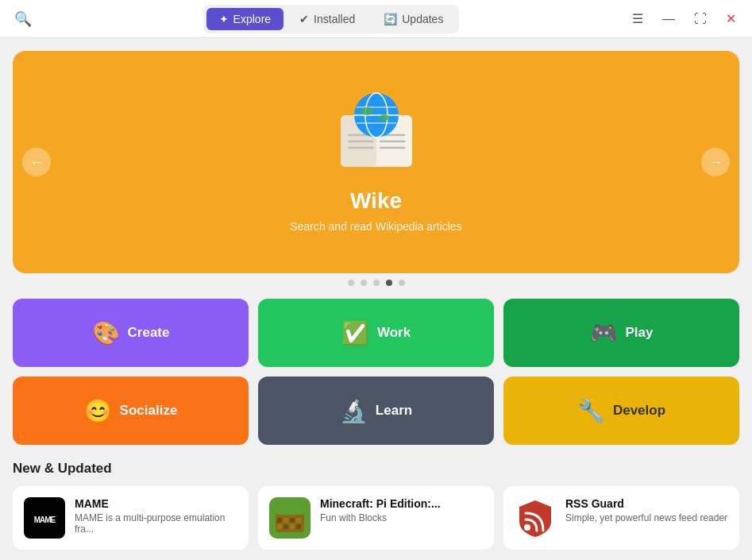  Describe the element at coordinates (376, 283) in the screenshot. I see `carousel-dots` at that location.